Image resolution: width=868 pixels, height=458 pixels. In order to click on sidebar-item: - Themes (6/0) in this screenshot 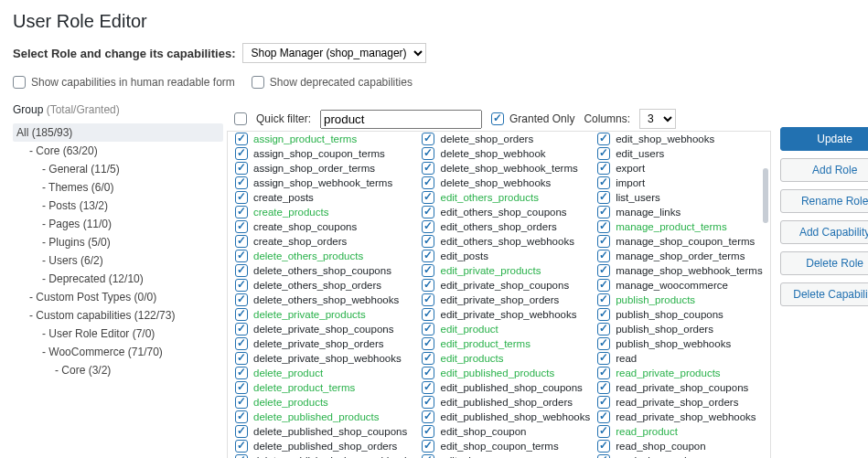, I will do `click(118, 187)`.